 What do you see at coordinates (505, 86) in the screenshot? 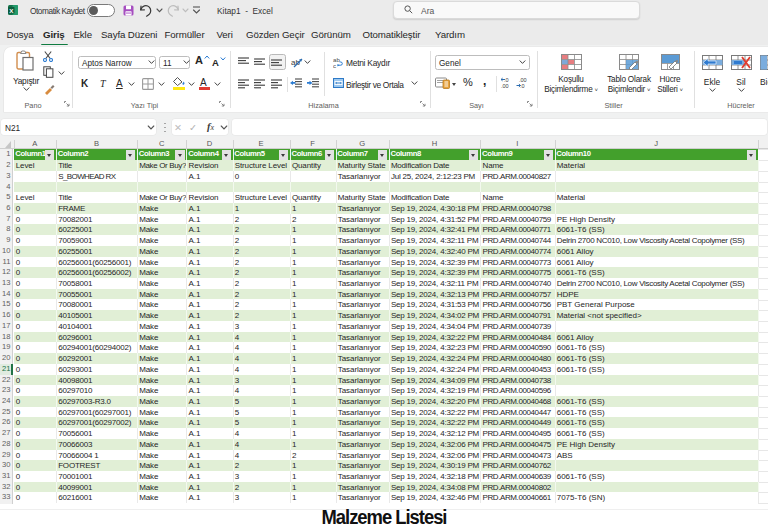
I see `svg-text: .00` at bounding box center [505, 86].